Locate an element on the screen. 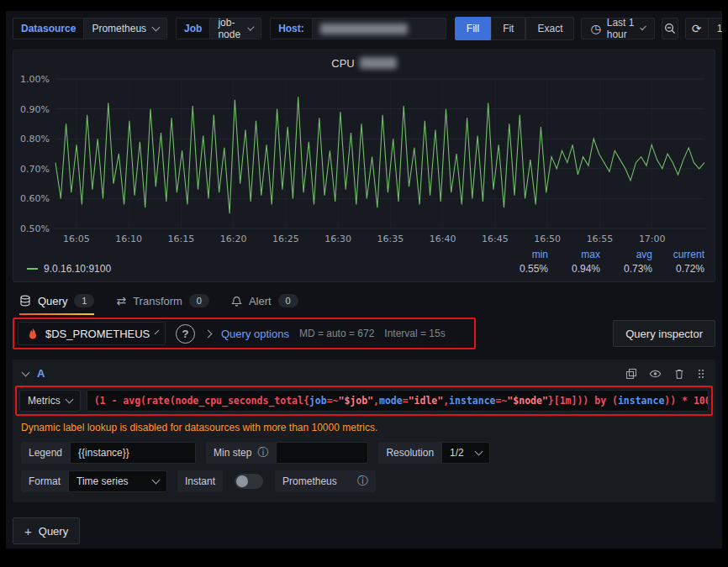 The image size is (728, 567). annotation-box-datasource: $DS_PROMETHEUS ? Query options MD = auto… is located at coordinates (244, 333).